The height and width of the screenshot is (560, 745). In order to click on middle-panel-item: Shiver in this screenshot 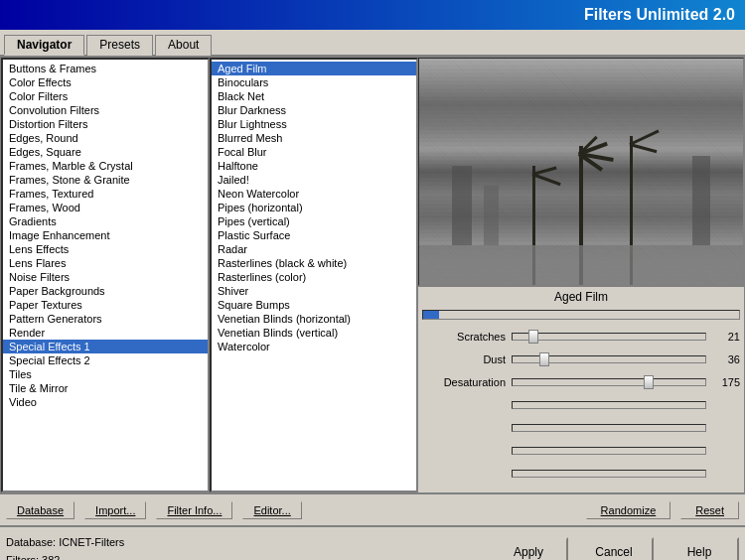, I will do `click(314, 291)`.